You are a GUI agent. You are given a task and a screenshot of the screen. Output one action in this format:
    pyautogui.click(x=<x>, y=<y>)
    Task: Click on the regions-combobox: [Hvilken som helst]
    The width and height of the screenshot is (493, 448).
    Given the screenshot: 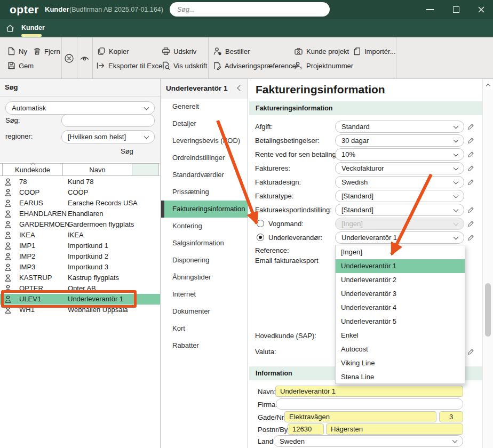 What is the action you would take?
    pyautogui.click(x=108, y=137)
    